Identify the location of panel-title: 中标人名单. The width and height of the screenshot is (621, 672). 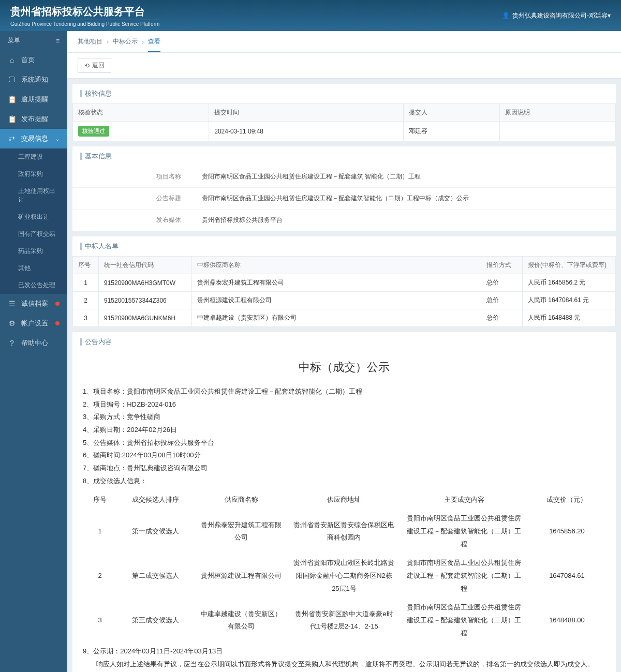
(344, 246).